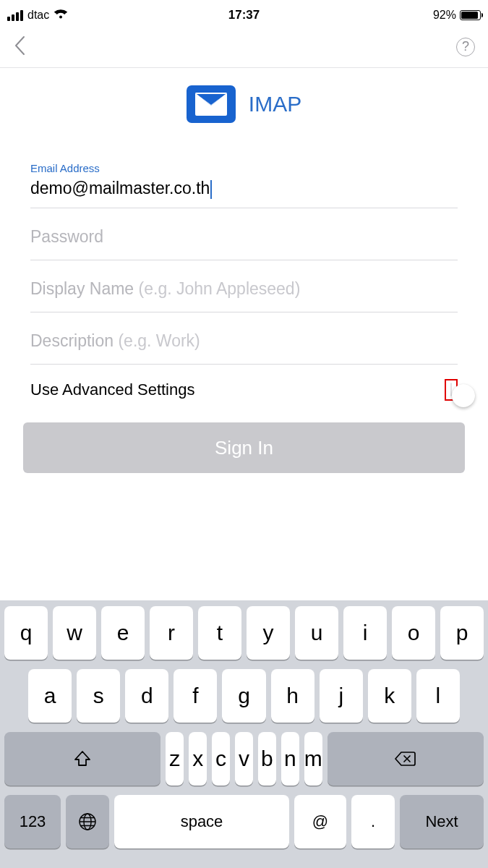 The image size is (488, 868). What do you see at coordinates (26, 633) in the screenshot?
I see `key-q: q` at bounding box center [26, 633].